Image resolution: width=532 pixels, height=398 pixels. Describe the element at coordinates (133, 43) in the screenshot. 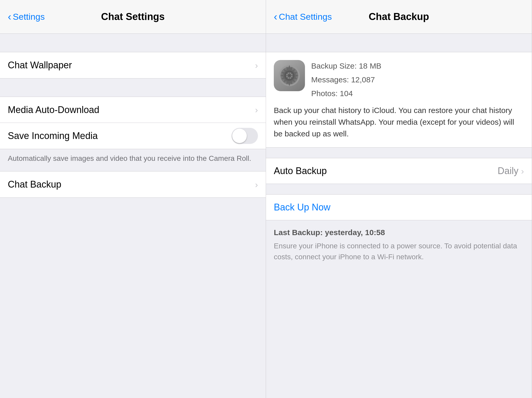

I see `top-section-gap` at that location.